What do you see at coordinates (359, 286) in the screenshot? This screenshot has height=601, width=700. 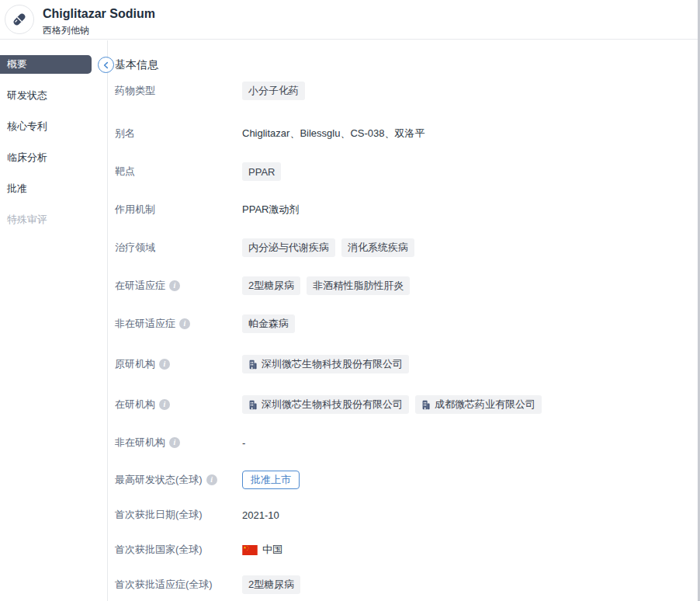 I see `value-tag: 非酒精性脂肪性肝炎` at bounding box center [359, 286].